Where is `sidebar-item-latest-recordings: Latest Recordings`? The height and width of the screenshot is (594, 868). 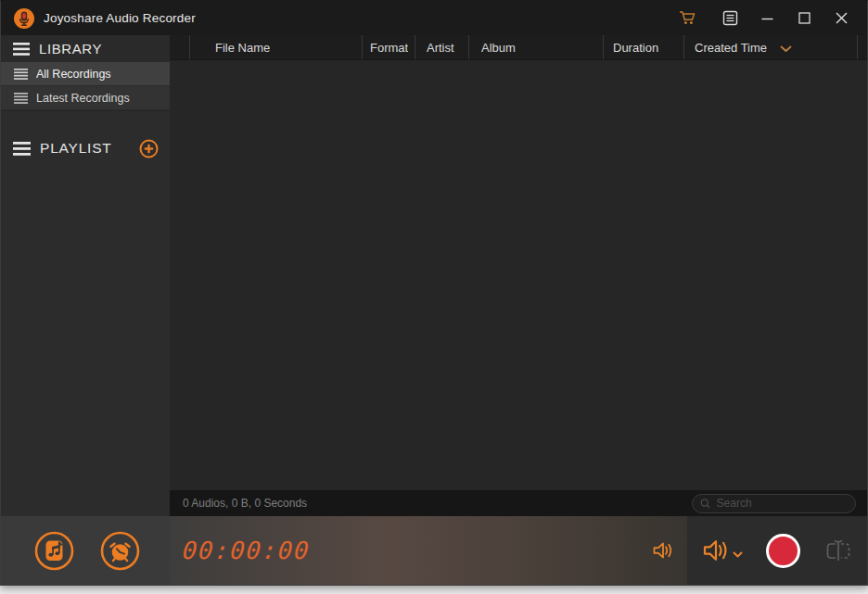
sidebar-item-latest-recordings: Latest Recordings is located at coordinates (85, 98).